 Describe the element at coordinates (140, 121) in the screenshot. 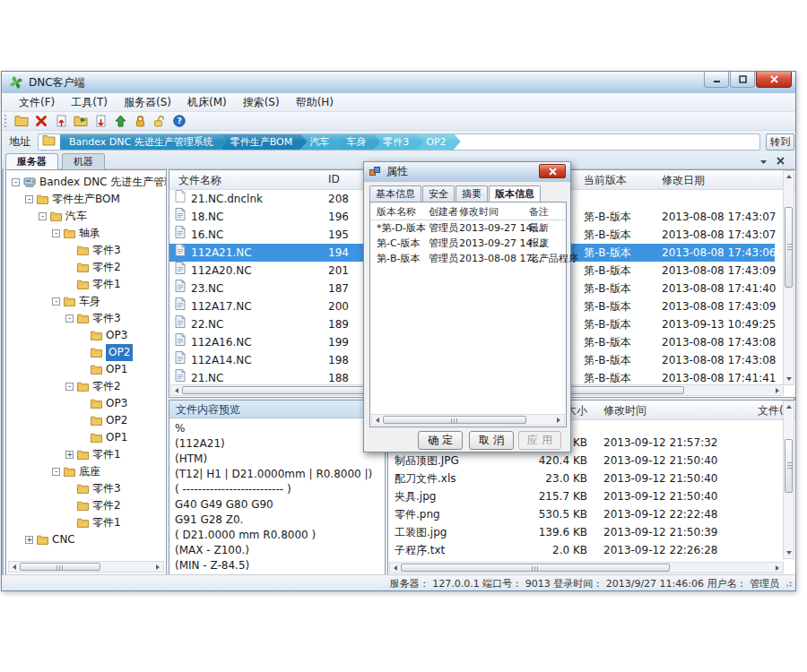

I see `lock-icon` at that location.